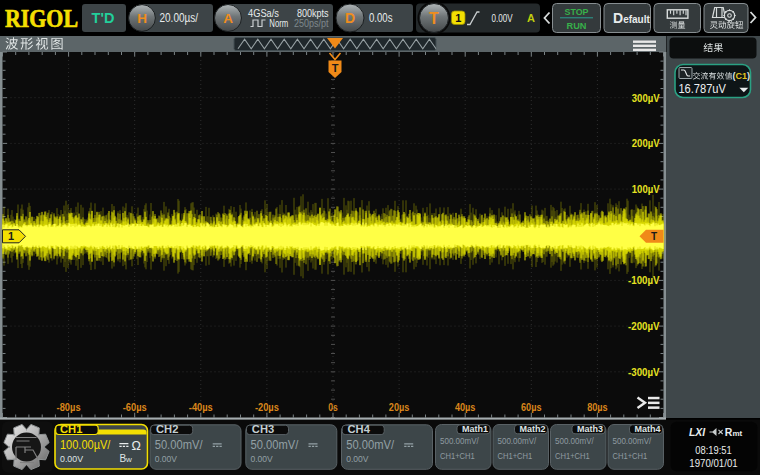  What do you see at coordinates (360, 429) in the screenshot?
I see `svg-text: CH4` at bounding box center [360, 429].